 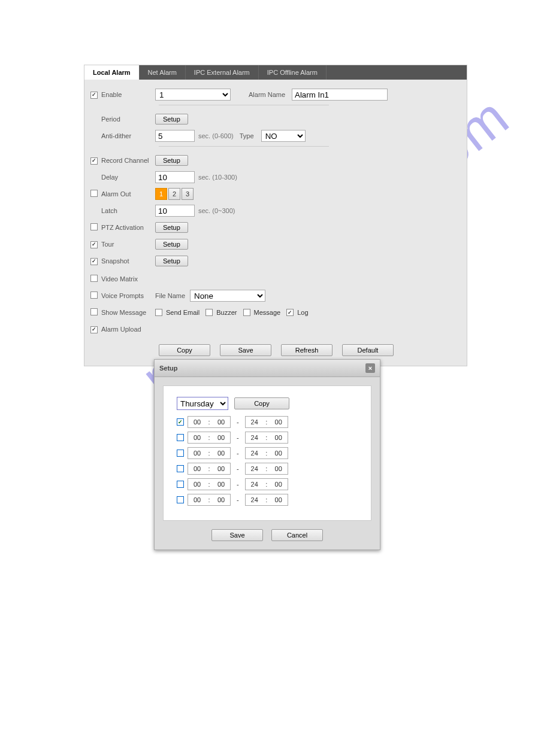 What do you see at coordinates (94, 95) in the screenshot?
I see `enable-checkbox` at bounding box center [94, 95].